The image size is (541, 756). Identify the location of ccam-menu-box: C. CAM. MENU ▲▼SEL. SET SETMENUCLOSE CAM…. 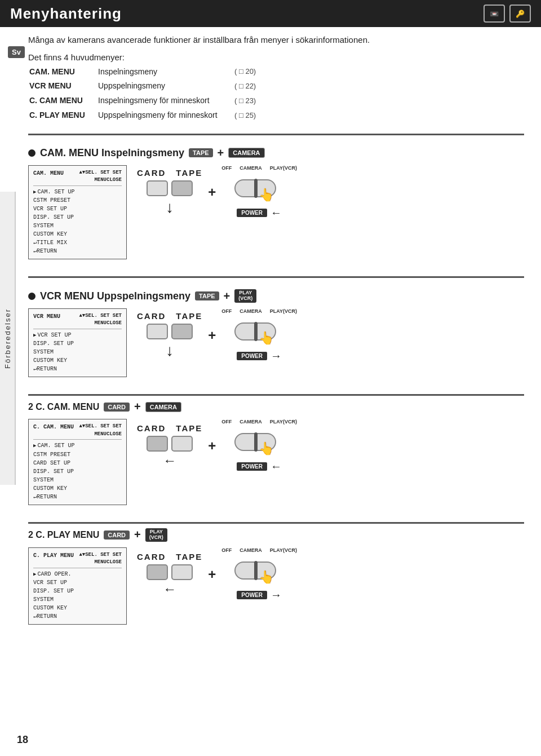
(78, 462).